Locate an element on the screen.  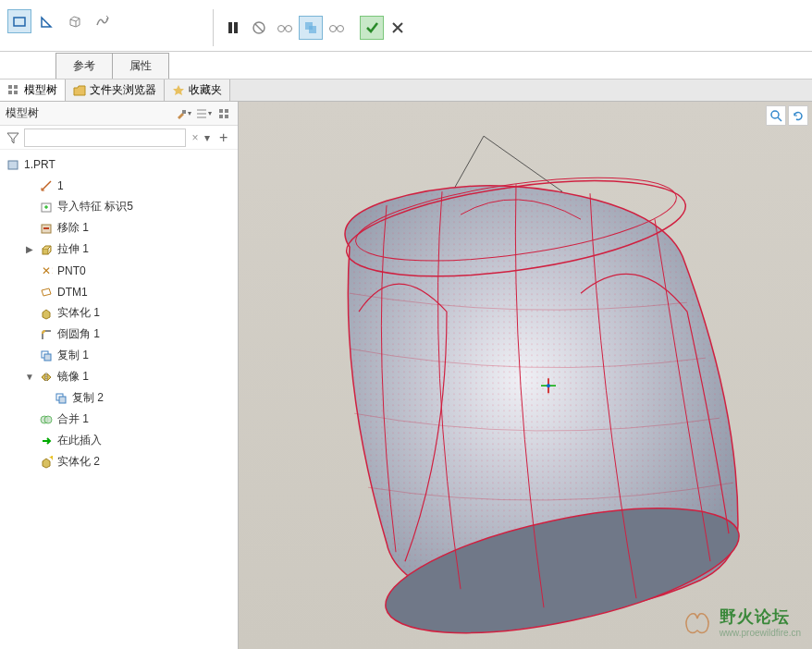
watermark-title: 野火论坛 is located at coordinates (760, 617).